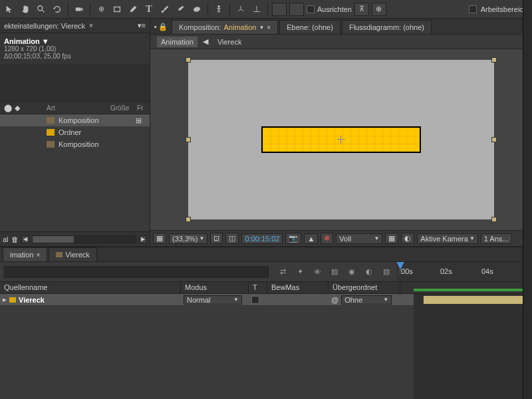  Describe the element at coordinates (298, 287) in the screenshot. I see `col-trkmat: BewMas` at that location.